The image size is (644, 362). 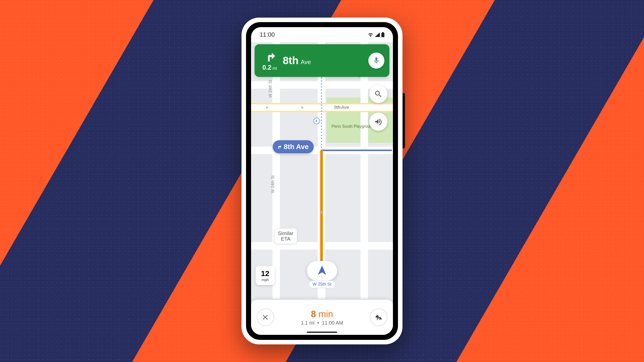 I want to click on trip-eta: 8 min, so click(x=322, y=314).